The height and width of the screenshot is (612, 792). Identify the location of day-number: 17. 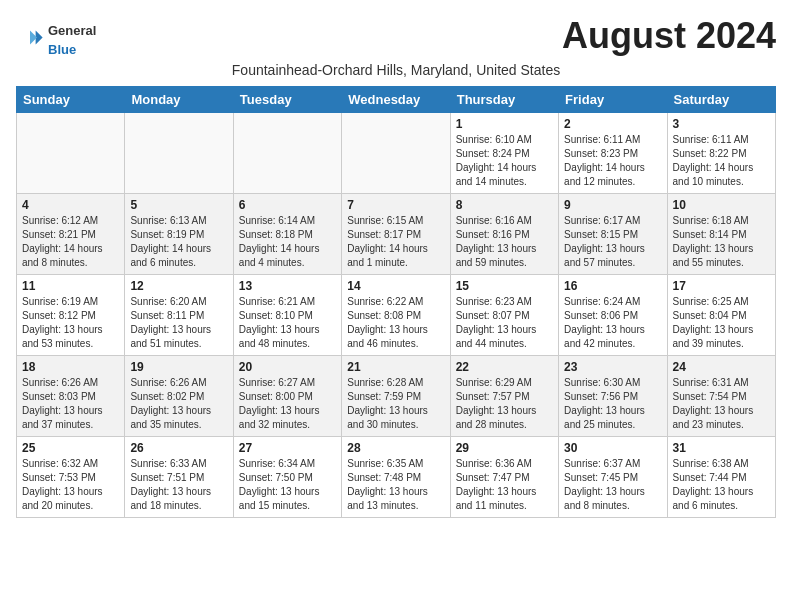
(722, 286).